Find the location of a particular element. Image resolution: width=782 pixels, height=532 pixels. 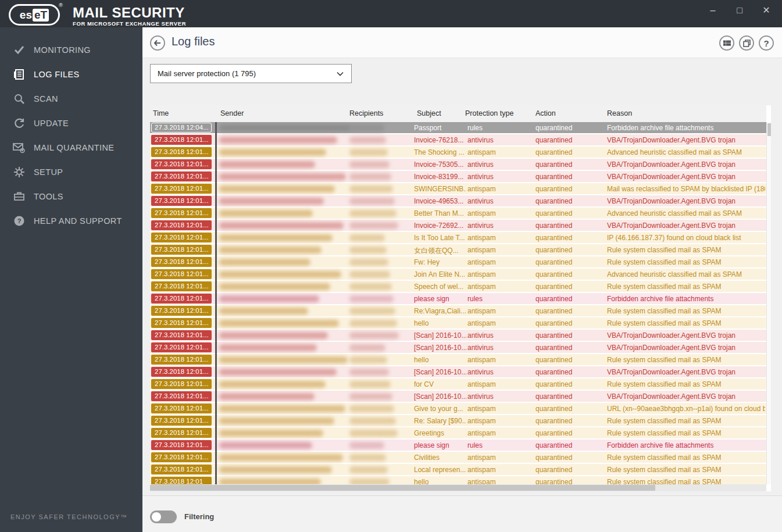

sidebar-item-update: UPDATE is located at coordinates (71, 123).